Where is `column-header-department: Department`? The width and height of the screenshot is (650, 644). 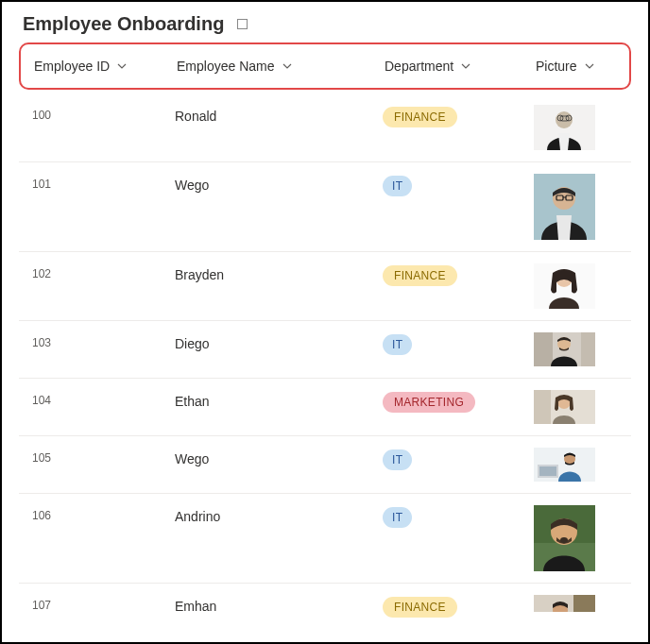 column-header-department: Department is located at coordinates (460, 66).